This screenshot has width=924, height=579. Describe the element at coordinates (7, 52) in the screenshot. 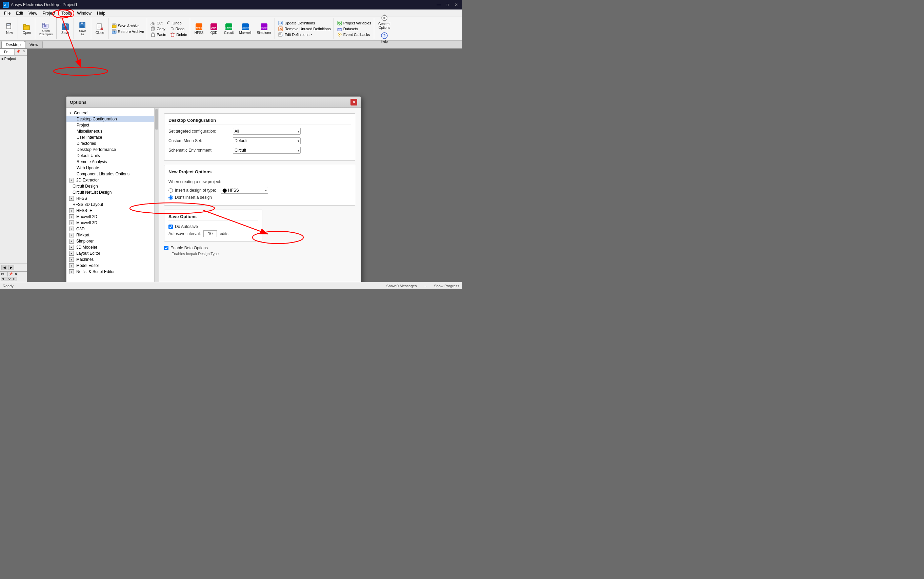

I see `sidebar-tab-project: Pr...` at that location.